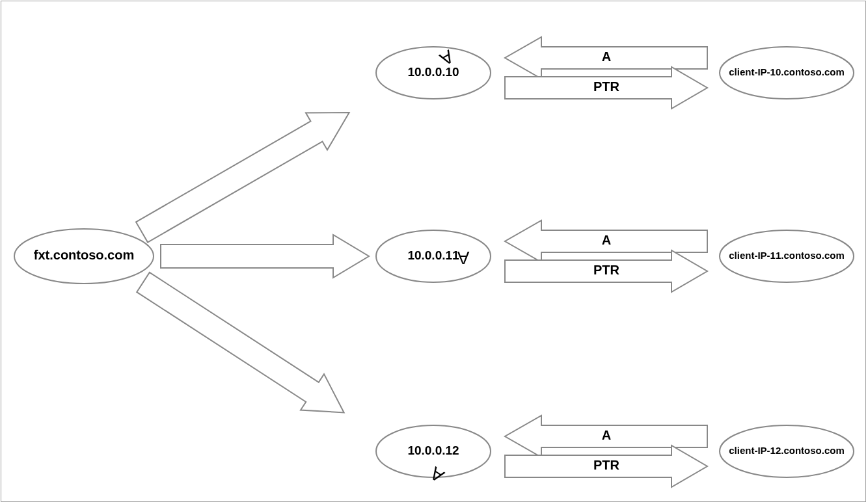  I want to click on arrow-client-to-ip-0-label: A, so click(606, 57).